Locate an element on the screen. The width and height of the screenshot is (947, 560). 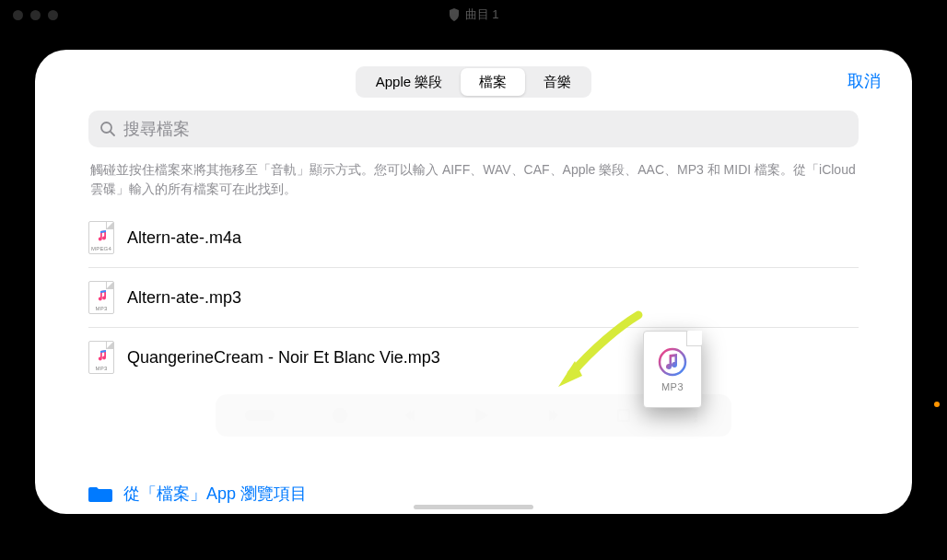
file-ext-label: MPEG4 is located at coordinates (101, 249).